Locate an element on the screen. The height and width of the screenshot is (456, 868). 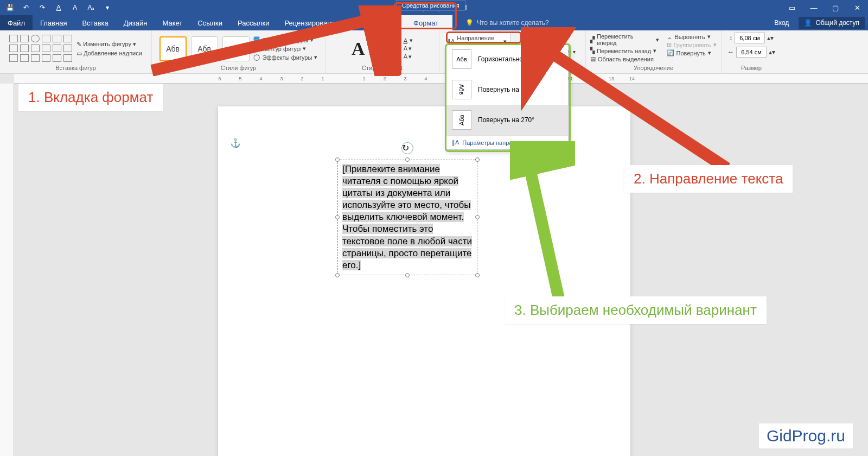
wordart-gallery: А А А is located at coordinates (376, 49).